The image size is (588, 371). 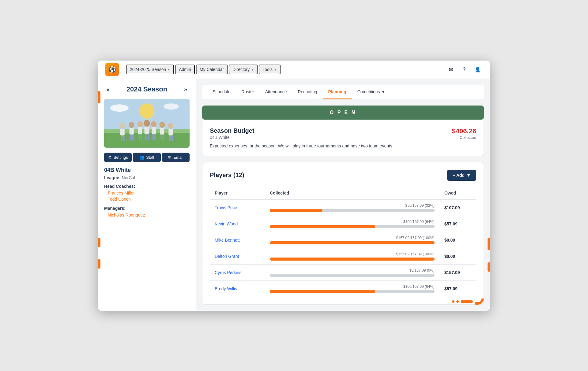 I want to click on season-title: 2024 Season, so click(x=147, y=89).